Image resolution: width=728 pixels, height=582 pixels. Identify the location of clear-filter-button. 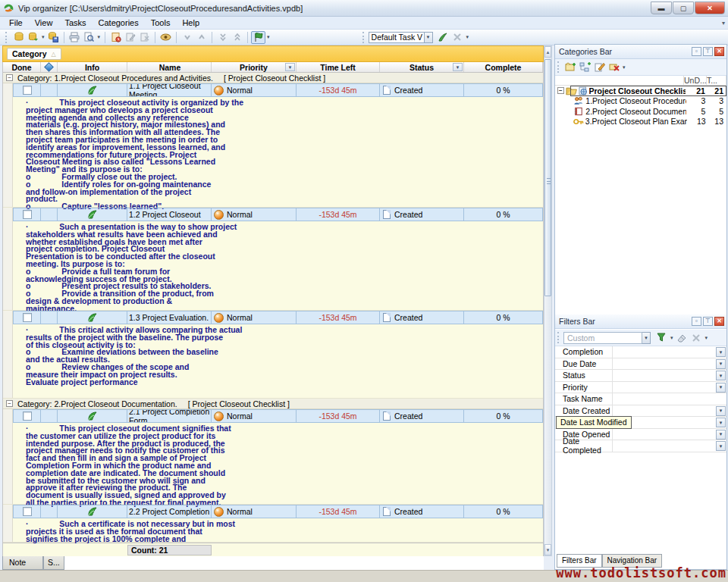
(682, 338).